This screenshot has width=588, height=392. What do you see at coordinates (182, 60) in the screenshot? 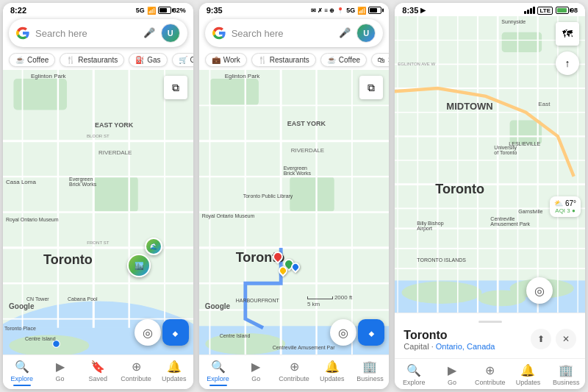
I see `chip-groceries-1: 🛒Groceries` at bounding box center [182, 60].